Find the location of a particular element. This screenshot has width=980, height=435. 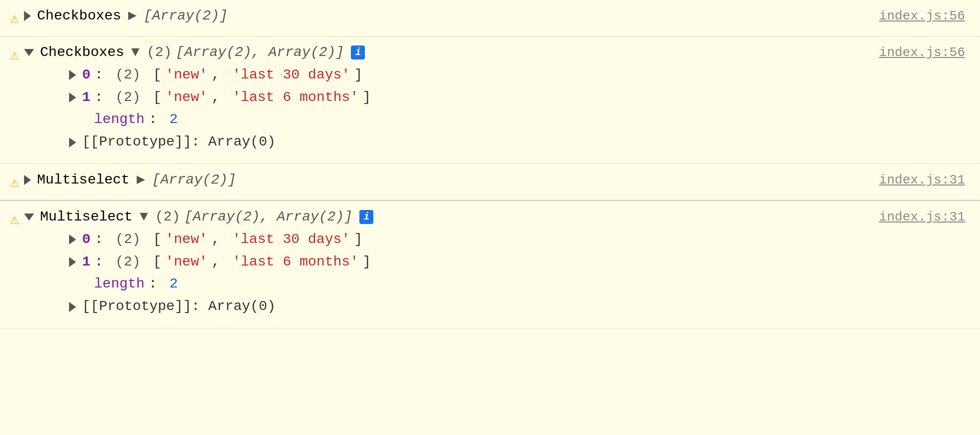

entry-count-2: (2) is located at coordinates (159, 53).